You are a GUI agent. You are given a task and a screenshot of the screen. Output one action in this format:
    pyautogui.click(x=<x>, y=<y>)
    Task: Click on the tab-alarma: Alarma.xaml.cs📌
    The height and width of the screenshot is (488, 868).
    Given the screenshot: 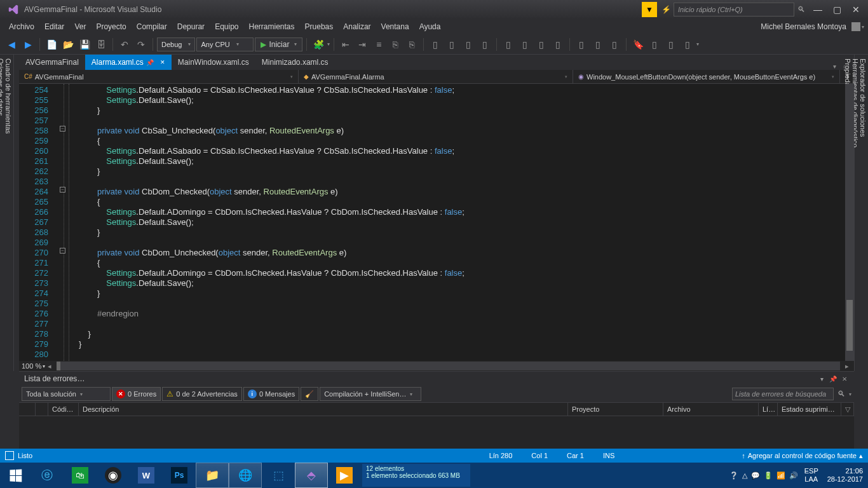 What is the action you would take?
    pyautogui.click(x=128, y=62)
    